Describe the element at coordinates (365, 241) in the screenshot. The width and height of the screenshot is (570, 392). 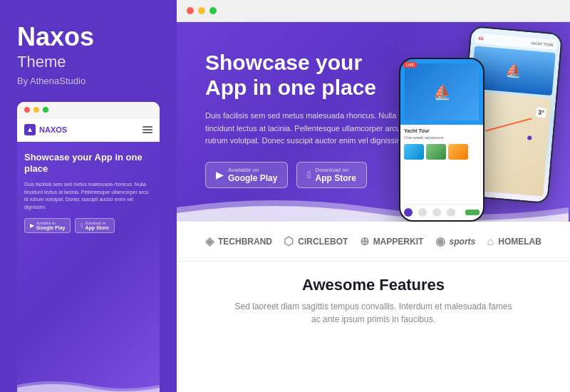
I see `mapperkit-icon: ⊕` at that location.